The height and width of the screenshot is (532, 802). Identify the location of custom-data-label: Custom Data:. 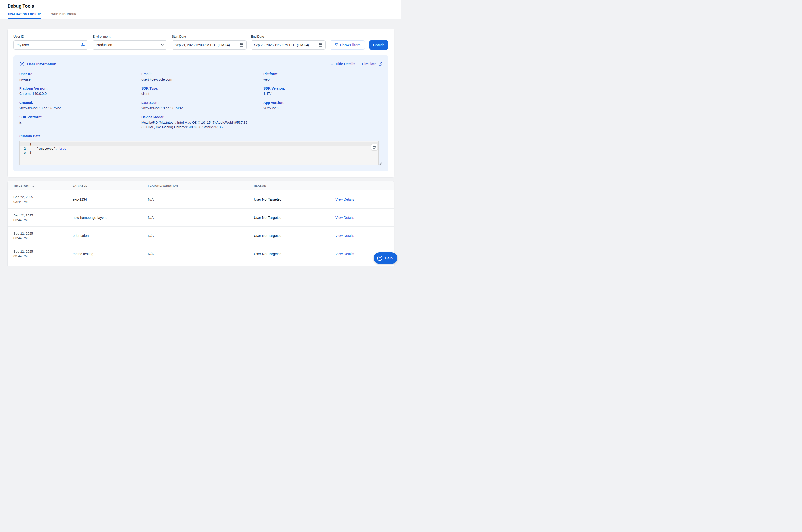
(201, 136).